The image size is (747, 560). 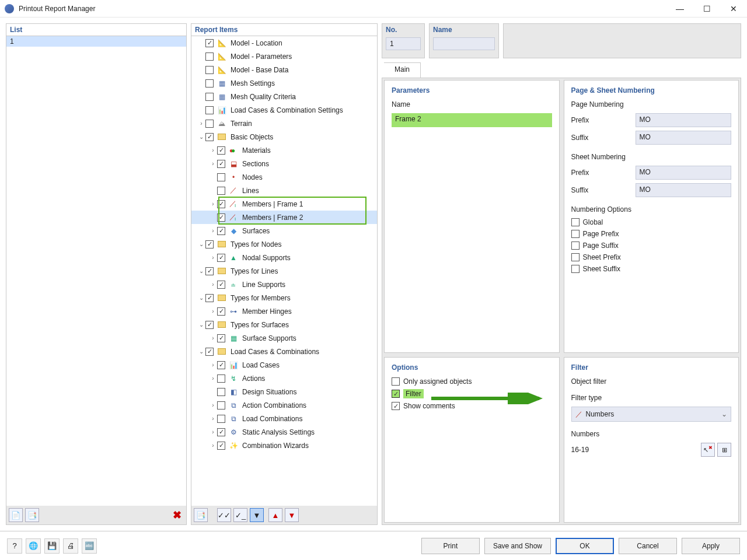 What do you see at coordinates (396, 382) in the screenshot?
I see `only-assigned-checkbox` at bounding box center [396, 382].